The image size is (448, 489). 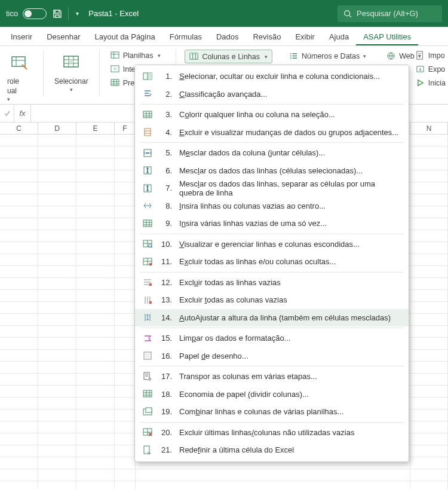 What do you see at coordinates (78, 13) in the screenshot?
I see `qat-chevron-icon: ▾` at bounding box center [78, 13].